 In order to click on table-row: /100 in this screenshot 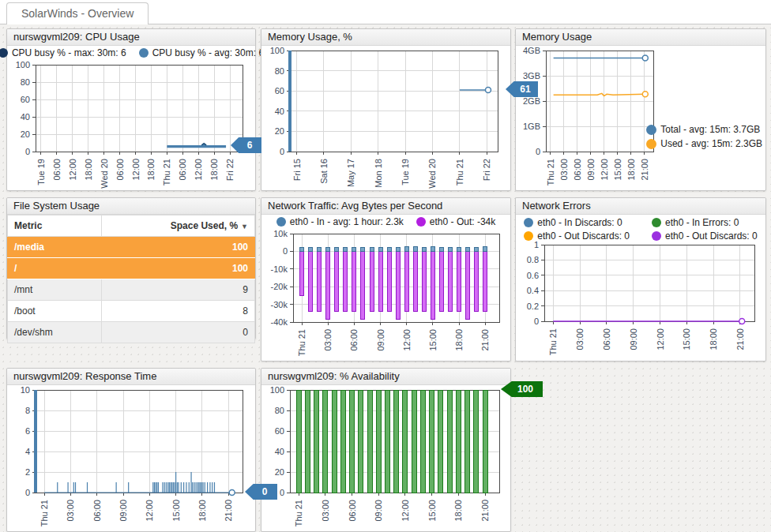, I will do `click(131, 268)`.